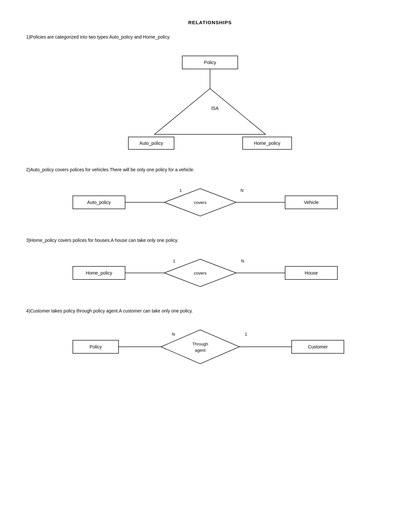 This screenshot has height=505, width=420. Describe the element at coordinates (318, 347) in the screenshot. I see `svg-text: Customer` at that location.